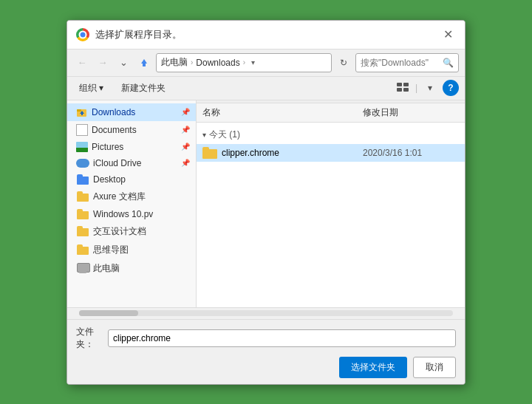 The image size is (532, 404). Describe the element at coordinates (144, 63) in the screenshot. I see `up-icon` at that location.